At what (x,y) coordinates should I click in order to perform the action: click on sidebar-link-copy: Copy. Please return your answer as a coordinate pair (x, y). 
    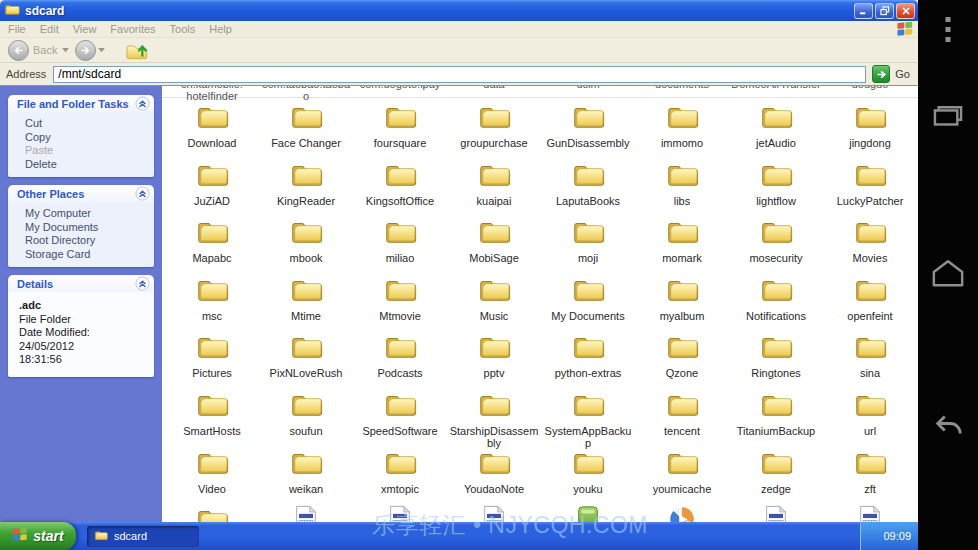
    Looking at the image, I should click on (88, 138).